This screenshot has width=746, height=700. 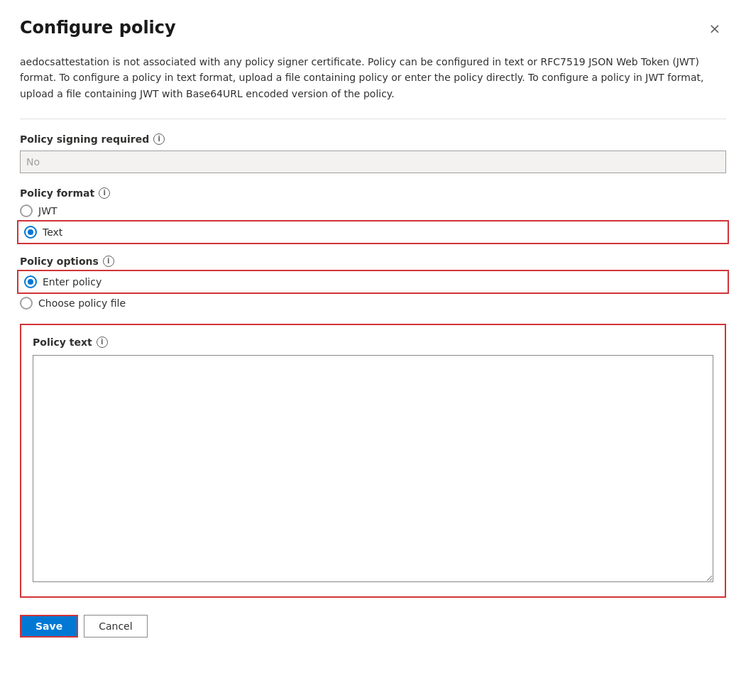 What do you see at coordinates (115, 626) in the screenshot?
I see `cancel-button: Cancel` at bounding box center [115, 626].